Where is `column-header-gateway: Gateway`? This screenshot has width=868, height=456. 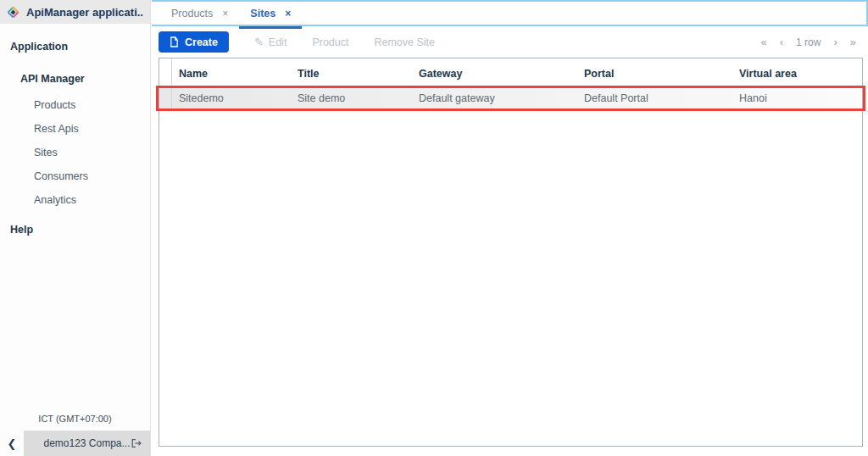 column-header-gateway: Gateway is located at coordinates (495, 73).